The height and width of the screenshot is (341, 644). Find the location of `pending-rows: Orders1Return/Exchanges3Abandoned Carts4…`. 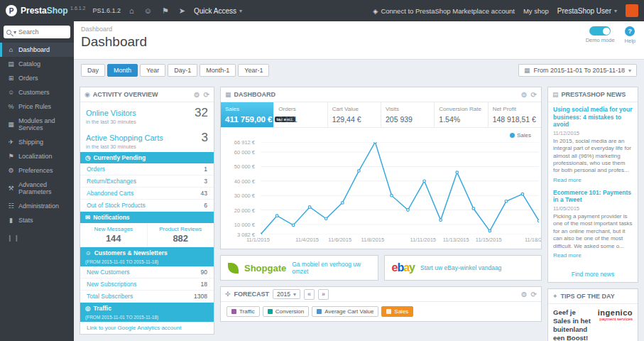

pending-rows: Orders1Return/Exchanges3Abandoned Carts4… is located at coordinates (147, 188).